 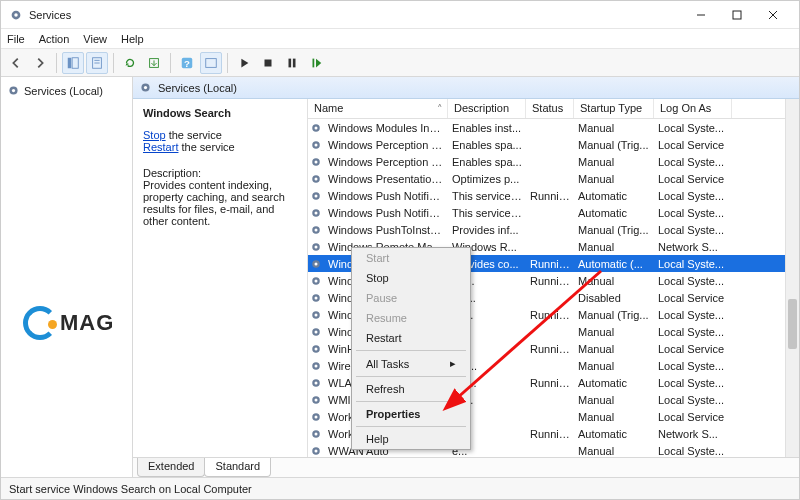 I want to click on vertical-scrollbar, so click(x=792, y=278).